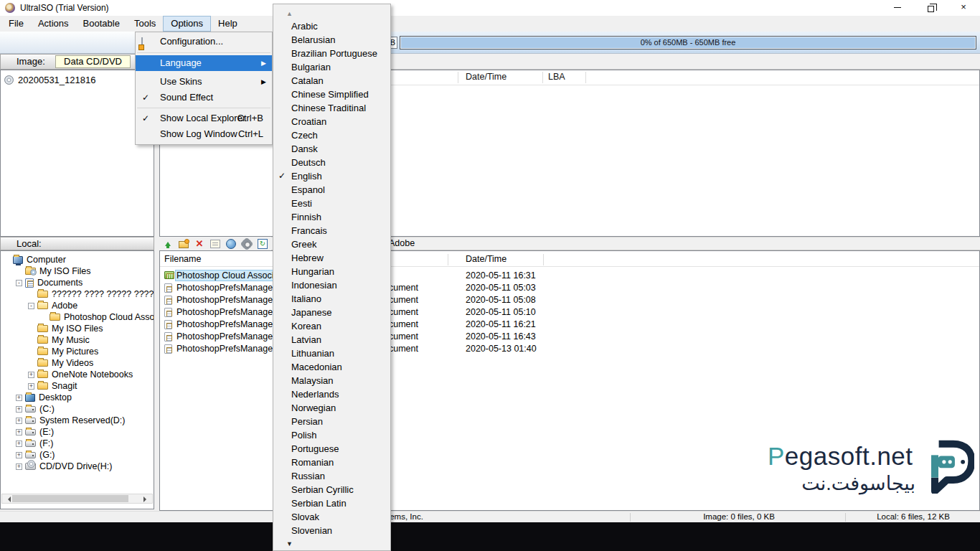 The width and height of the screenshot is (980, 551). What do you see at coordinates (78, 260) in the screenshot?
I see `tree-item: Computer` at bounding box center [78, 260].